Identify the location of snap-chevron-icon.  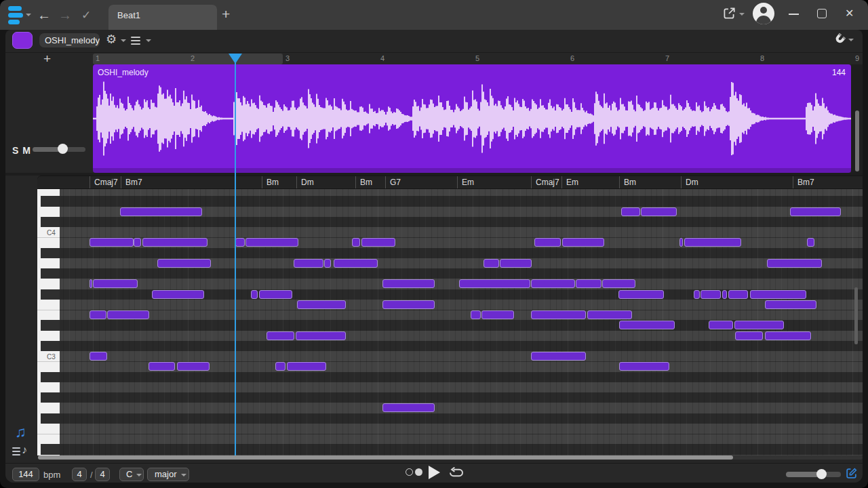
(851, 40).